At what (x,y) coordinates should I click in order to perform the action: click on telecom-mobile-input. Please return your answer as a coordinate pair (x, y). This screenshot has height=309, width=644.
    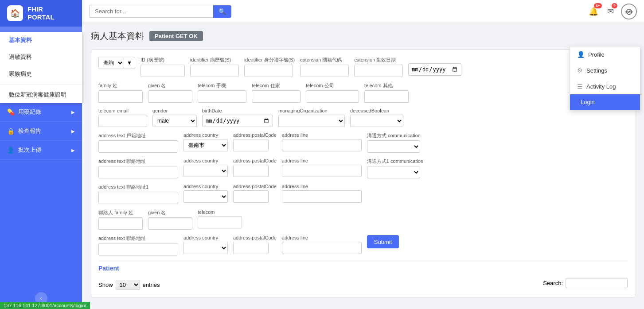
    Looking at the image, I should click on (222, 97).